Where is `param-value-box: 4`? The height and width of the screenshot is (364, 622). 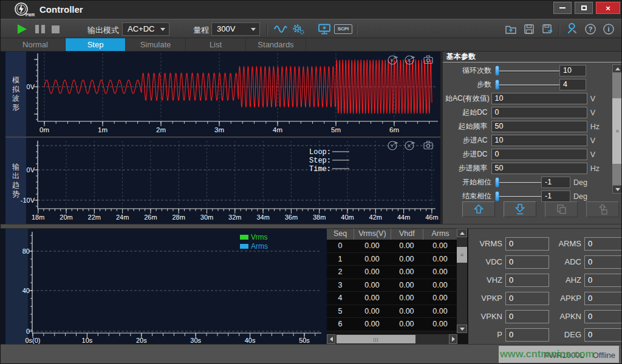
param-value-box: 4 is located at coordinates (573, 85).